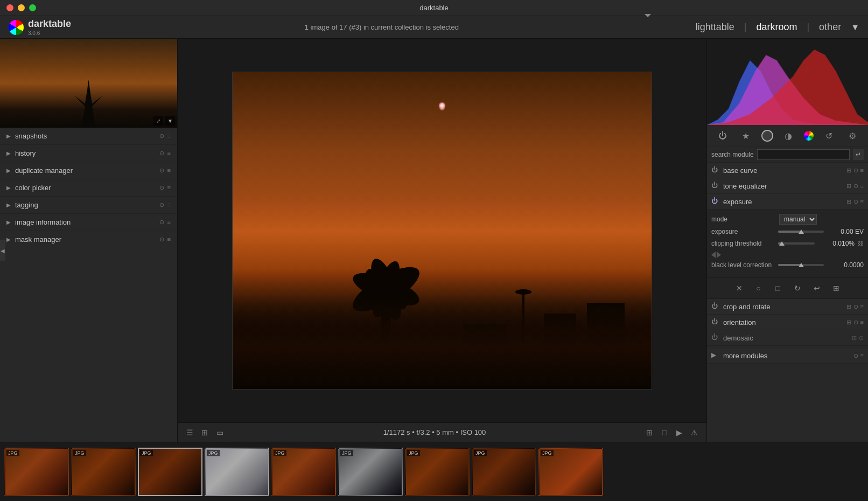 The height and width of the screenshot is (501, 868). What do you see at coordinates (856, 356) in the screenshot?
I see `more-modules-reset-icon: ⊙` at bounding box center [856, 356].